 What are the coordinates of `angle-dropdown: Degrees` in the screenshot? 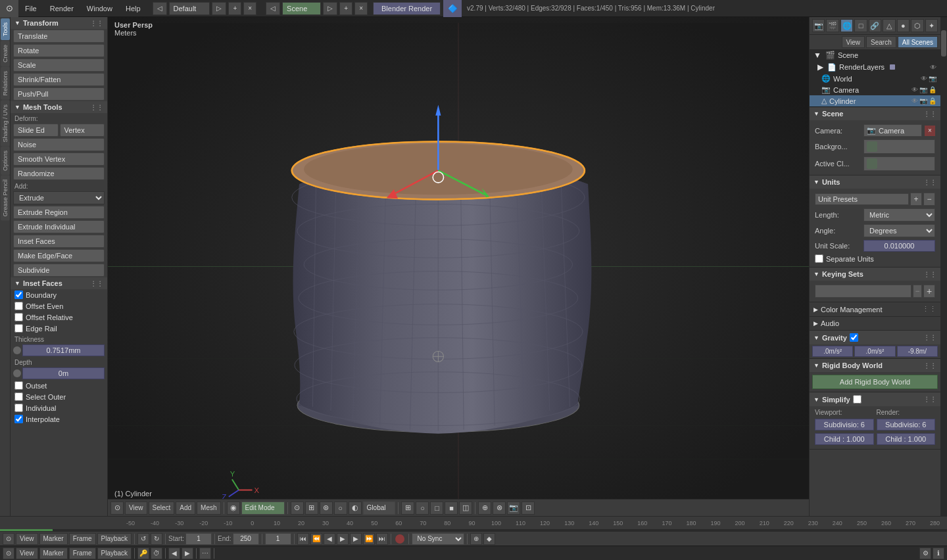 It's located at (900, 231).